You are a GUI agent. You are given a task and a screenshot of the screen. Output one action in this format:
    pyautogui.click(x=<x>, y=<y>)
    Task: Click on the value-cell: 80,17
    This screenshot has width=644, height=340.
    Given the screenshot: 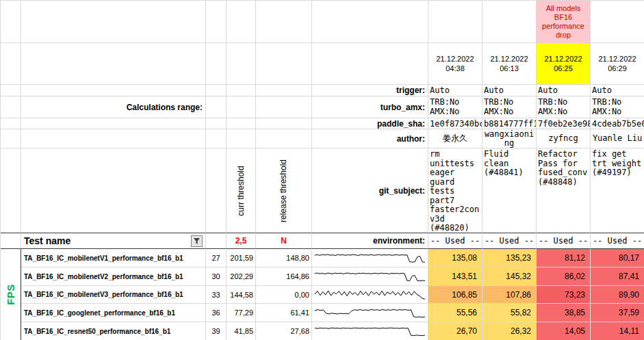 What is the action you would take?
    pyautogui.click(x=617, y=259)
    